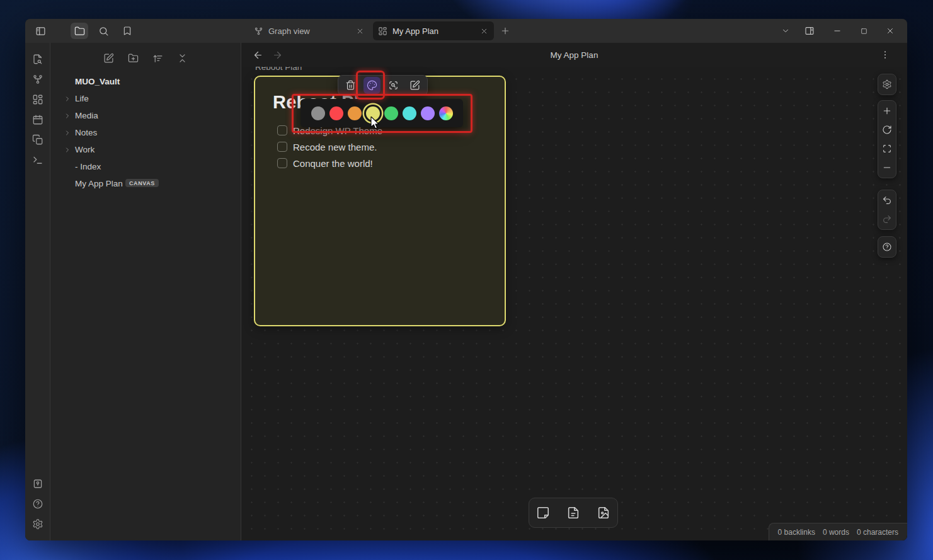  What do you see at coordinates (864, 31) in the screenshot?
I see `maximize-icon` at bounding box center [864, 31].